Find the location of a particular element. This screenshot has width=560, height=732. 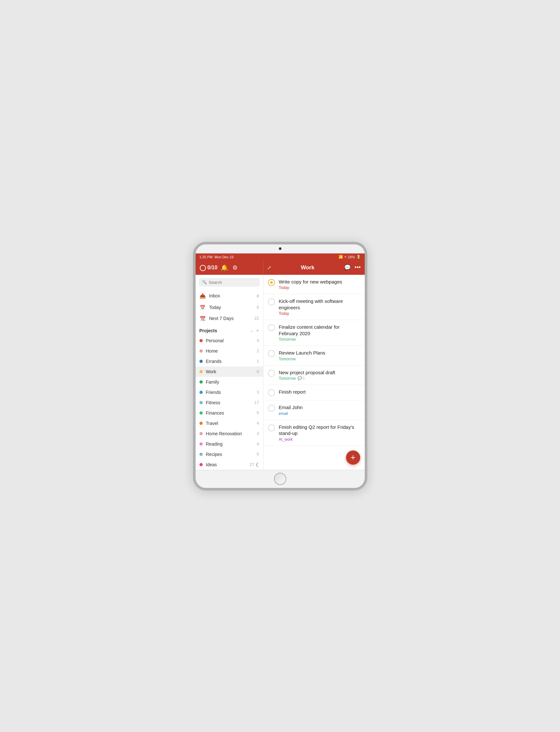

project-label-errands: Errands is located at coordinates (214, 361).